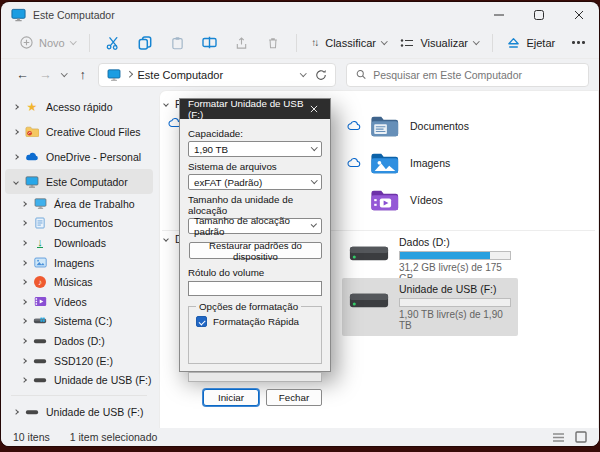 This screenshot has width=600, height=452. I want to click on start-button: Iniciar, so click(231, 398).